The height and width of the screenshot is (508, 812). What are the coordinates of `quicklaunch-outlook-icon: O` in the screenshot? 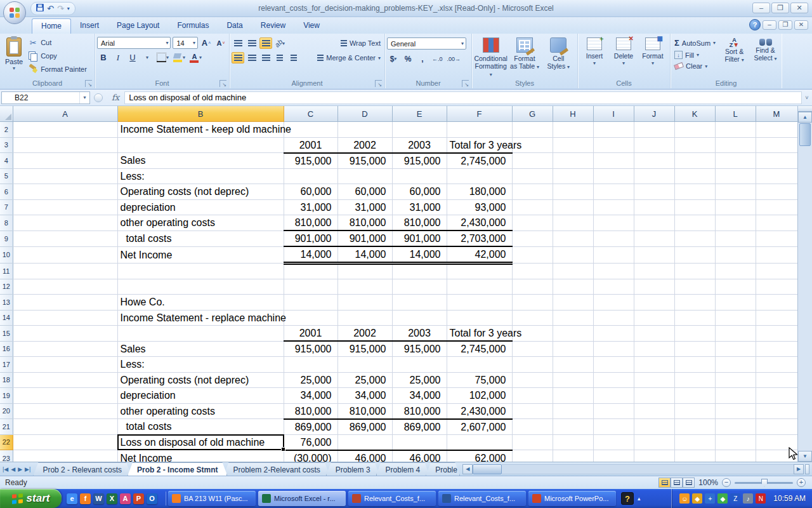 It's located at (152, 499).